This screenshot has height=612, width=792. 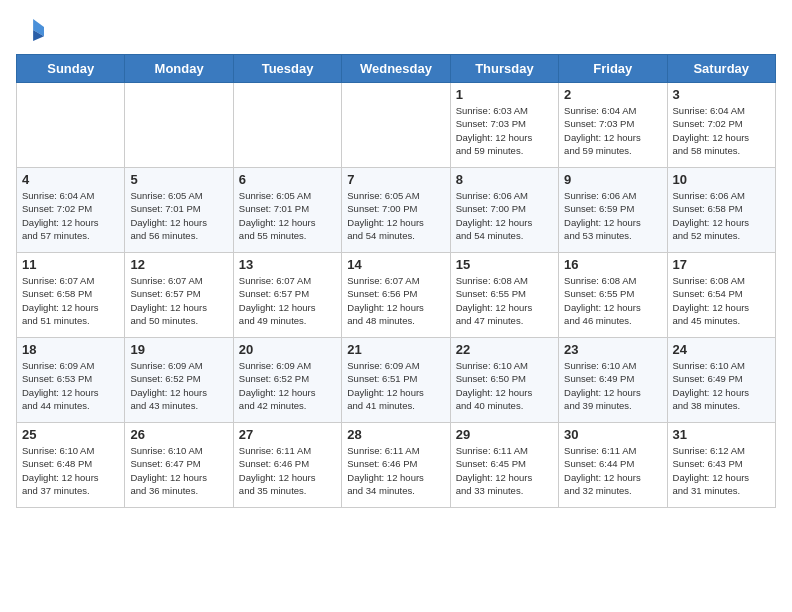 I want to click on day-info: Sunrise: 6:04 AM Sunset: 7:03 PM Dayligh…, so click(x=612, y=130).